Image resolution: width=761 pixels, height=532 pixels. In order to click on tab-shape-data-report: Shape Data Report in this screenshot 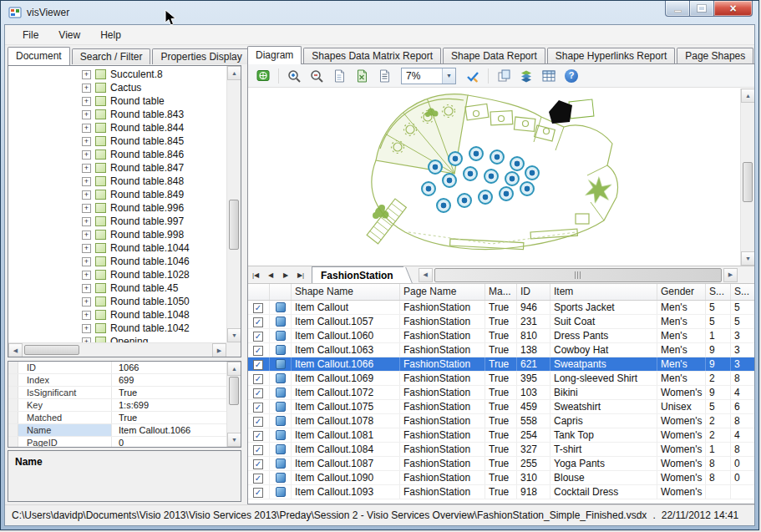, I will do `click(495, 55)`.